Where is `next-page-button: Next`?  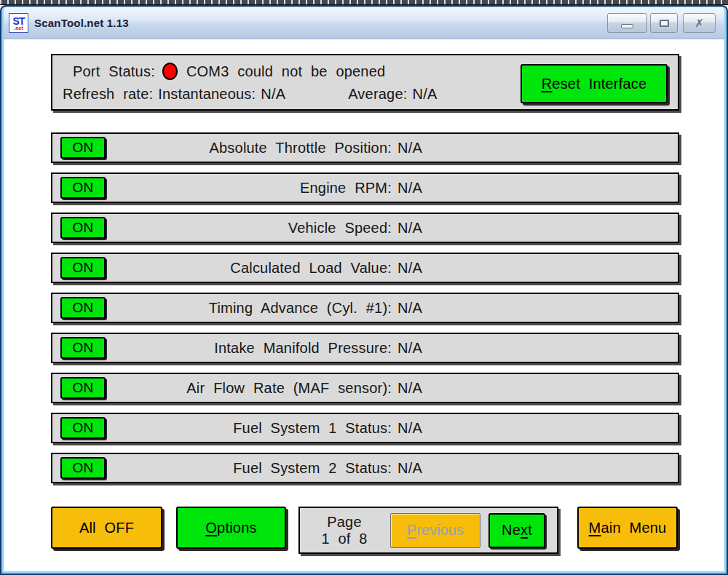
next-page-button: Next is located at coordinates (517, 531).